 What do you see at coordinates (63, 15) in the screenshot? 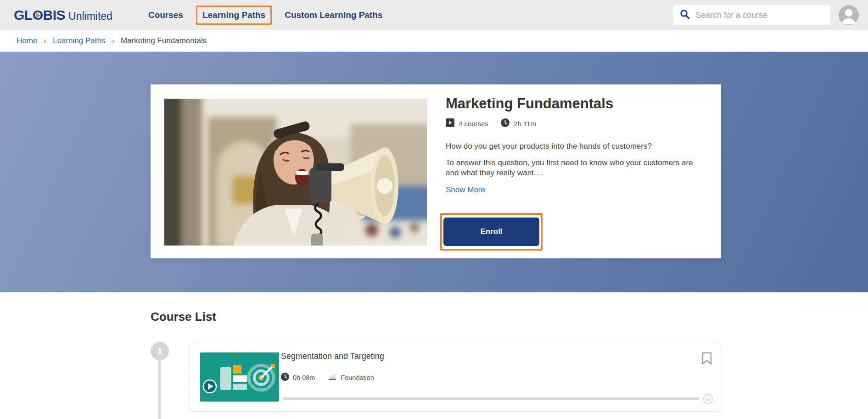
I see `globis-logo: GLOBIS Unlimited` at bounding box center [63, 15].